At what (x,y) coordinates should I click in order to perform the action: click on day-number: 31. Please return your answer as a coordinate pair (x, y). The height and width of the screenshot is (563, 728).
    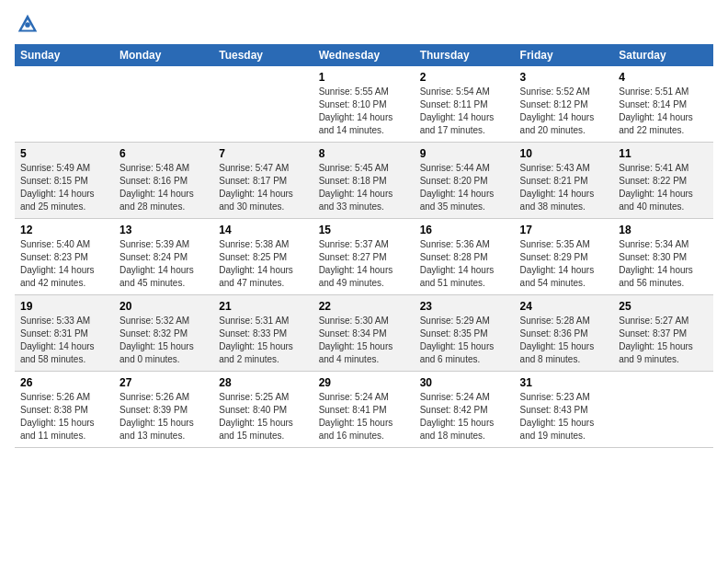
    Looking at the image, I should click on (564, 383).